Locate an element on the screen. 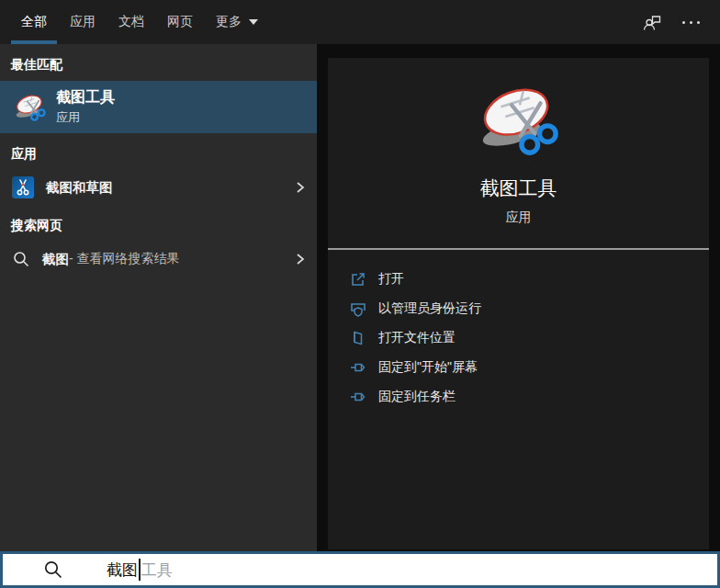  action-list: 打开 以管理员身份运行 打开文件位置 is located at coordinates (518, 331).